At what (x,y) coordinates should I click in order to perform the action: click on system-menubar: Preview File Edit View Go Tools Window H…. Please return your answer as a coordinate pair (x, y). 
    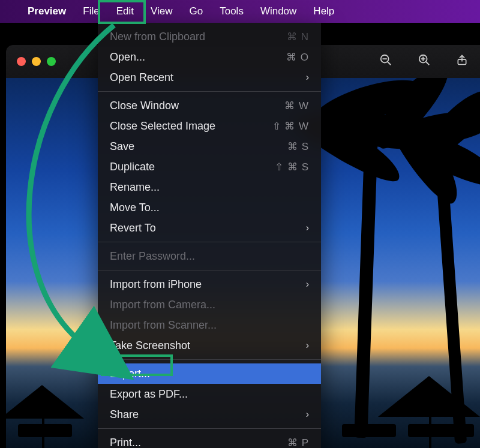
    Looking at the image, I should click on (240, 11).